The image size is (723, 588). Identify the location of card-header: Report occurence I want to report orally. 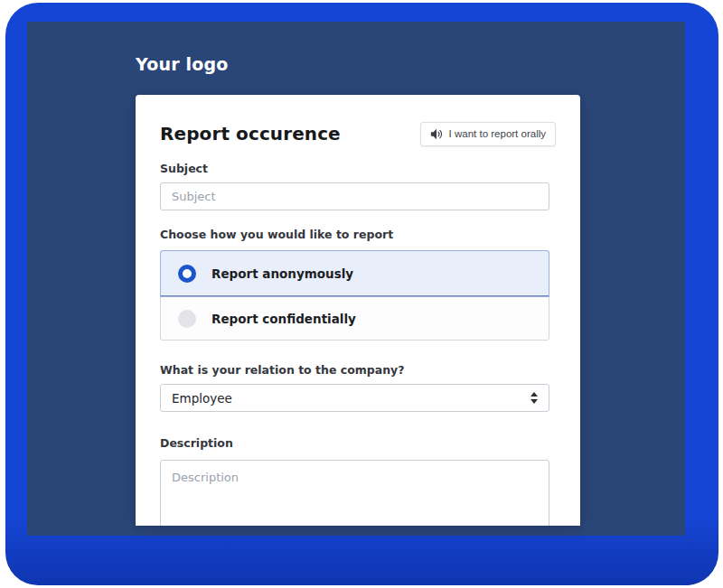
(358, 134).